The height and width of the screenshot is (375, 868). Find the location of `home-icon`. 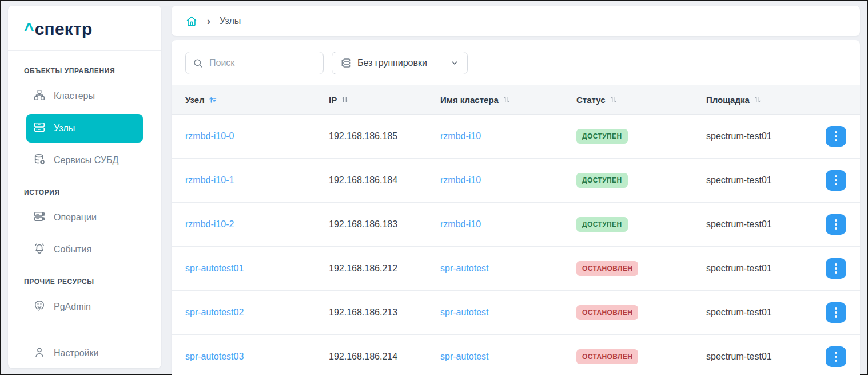

home-icon is located at coordinates (192, 21).